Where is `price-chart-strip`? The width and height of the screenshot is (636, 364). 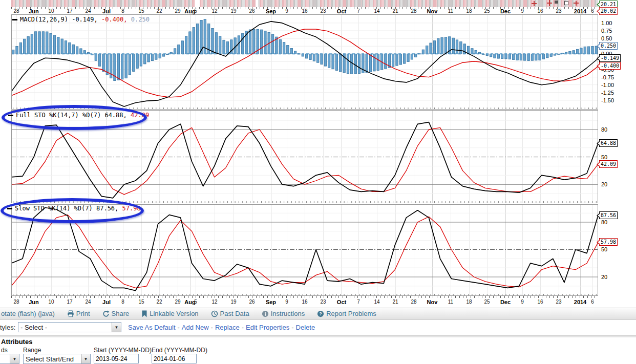
price-chart-strip is located at coordinates (305, 4).